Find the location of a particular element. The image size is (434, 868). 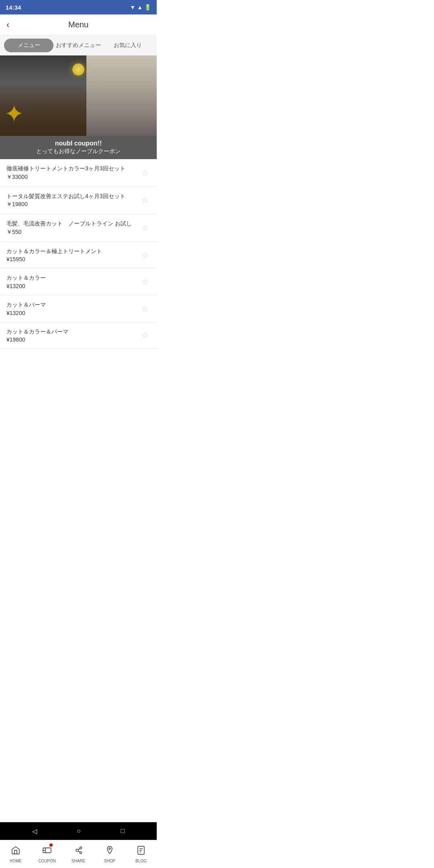

menu-item-price: ¥15950 is located at coordinates (73, 259).